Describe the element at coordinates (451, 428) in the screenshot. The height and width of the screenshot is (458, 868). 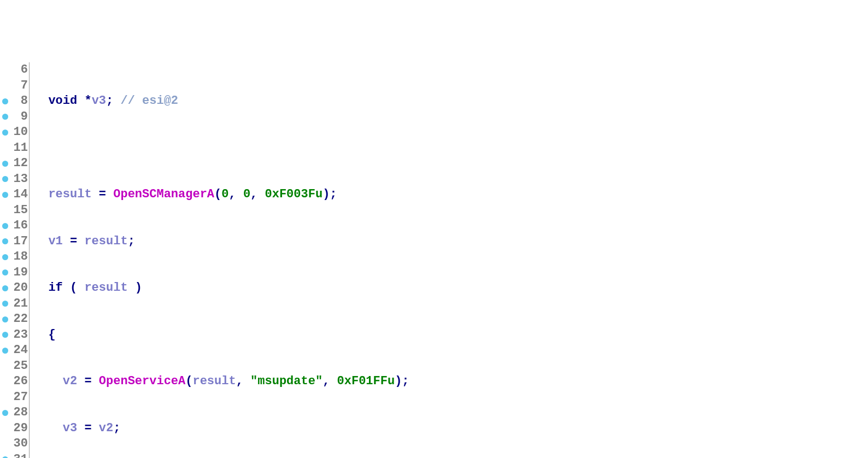
I see `code-line: v3 = v2;` at that location.